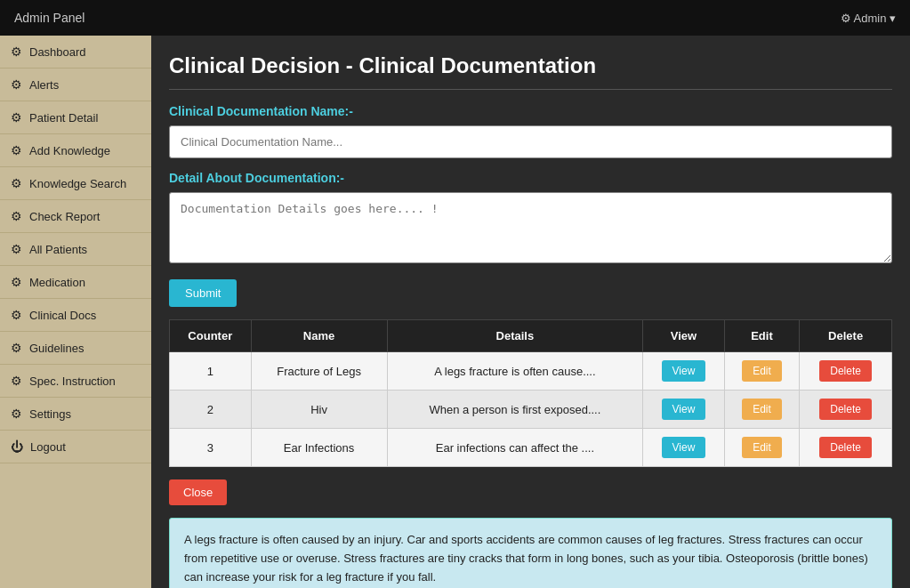 Image resolution: width=910 pixels, height=588 pixels. What do you see at coordinates (318, 409) in the screenshot?
I see `name-1: Hiv` at bounding box center [318, 409].